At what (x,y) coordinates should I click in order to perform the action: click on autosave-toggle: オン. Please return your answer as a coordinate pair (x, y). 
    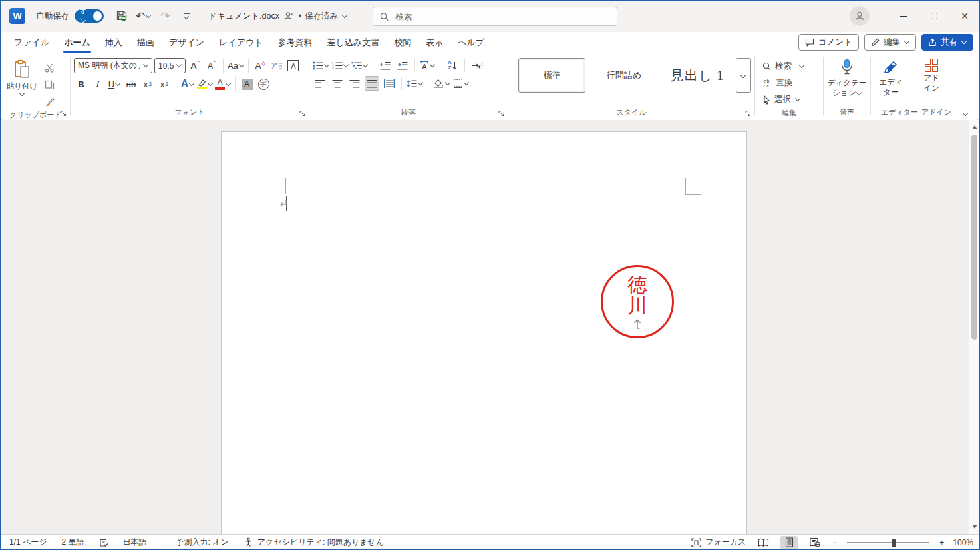
    Looking at the image, I should click on (89, 16).